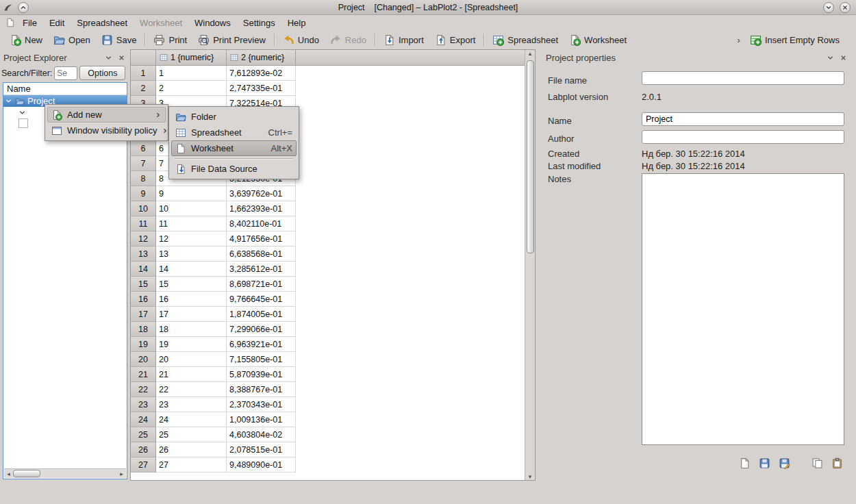  I want to click on spreadsheet-cell: 15, so click(192, 284).